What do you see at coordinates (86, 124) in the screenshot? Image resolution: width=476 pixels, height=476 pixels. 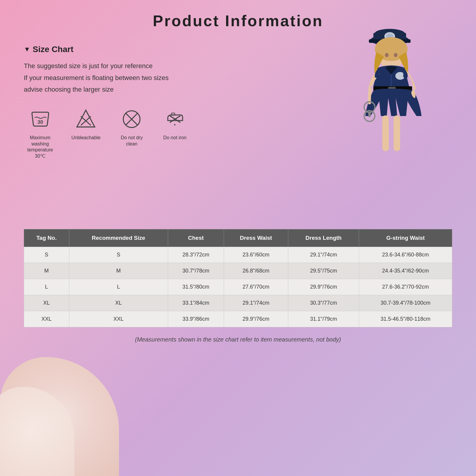 I see `care-item-no-bleach: Unbleachable` at bounding box center [86, 124].